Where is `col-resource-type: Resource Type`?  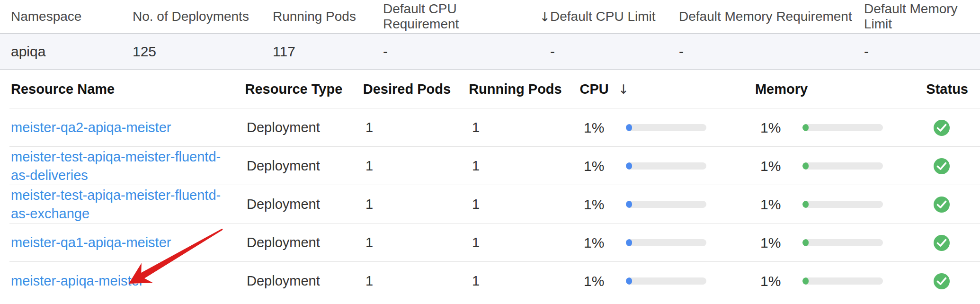
col-resource-type: Resource Type is located at coordinates (304, 89).